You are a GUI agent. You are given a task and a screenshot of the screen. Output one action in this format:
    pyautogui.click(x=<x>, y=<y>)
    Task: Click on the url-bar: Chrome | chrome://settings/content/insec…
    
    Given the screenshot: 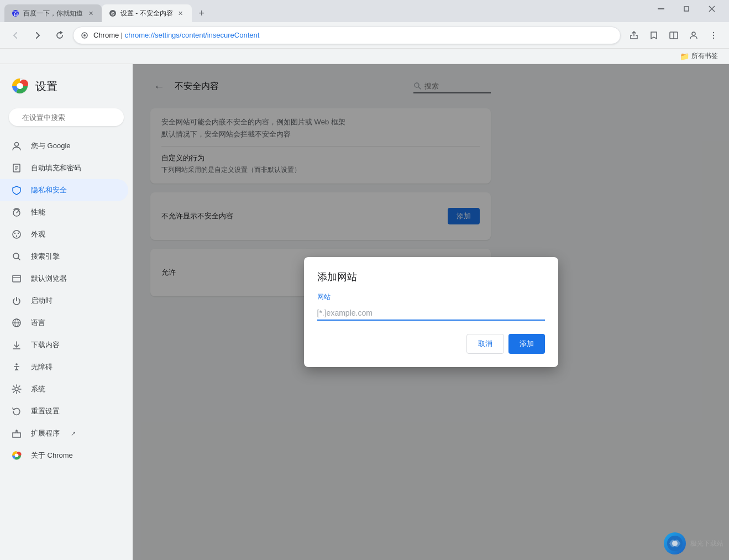 What is the action you would take?
    pyautogui.click(x=347, y=35)
    